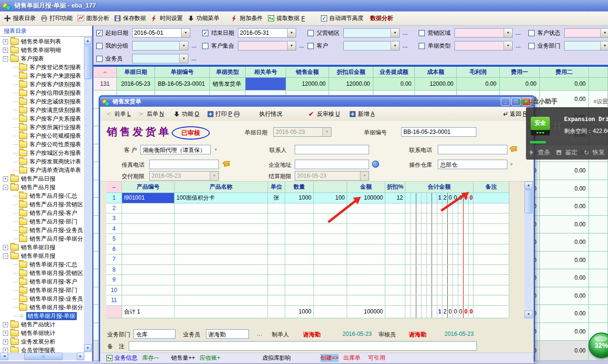 This screenshot has height=364, width=608. Describe the element at coordinates (540, 152) in the screenshot. I see `usb-查杀-button: 查杀` at that location.